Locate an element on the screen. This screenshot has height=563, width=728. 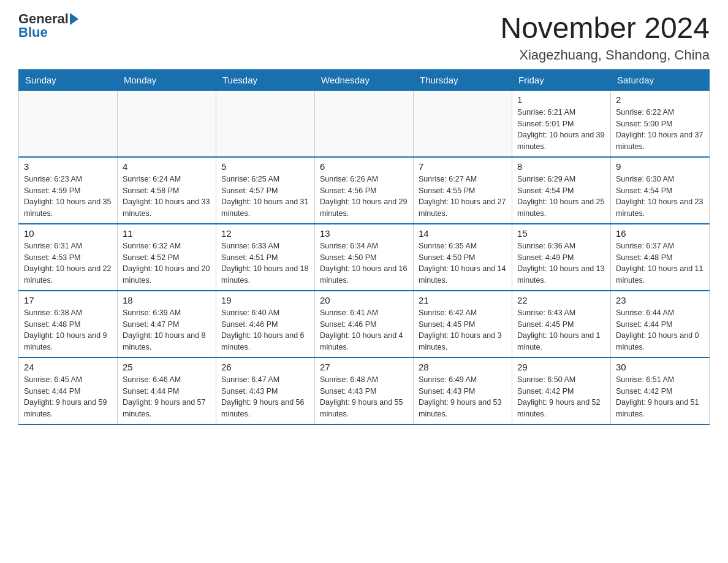
calendar-cell: 1Sunrise: 6:21 AM Sunset: 5:01 PM Daylig… is located at coordinates (561, 124).